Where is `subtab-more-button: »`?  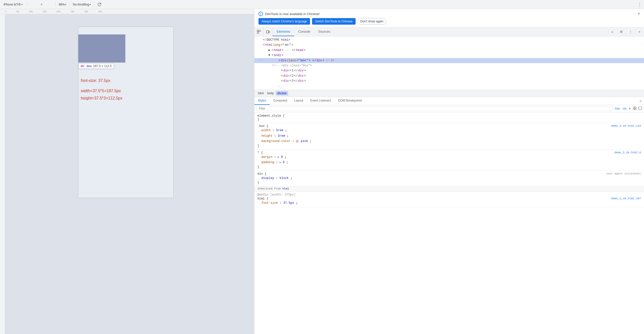
subtab-more-button: » is located at coordinates (640, 101).